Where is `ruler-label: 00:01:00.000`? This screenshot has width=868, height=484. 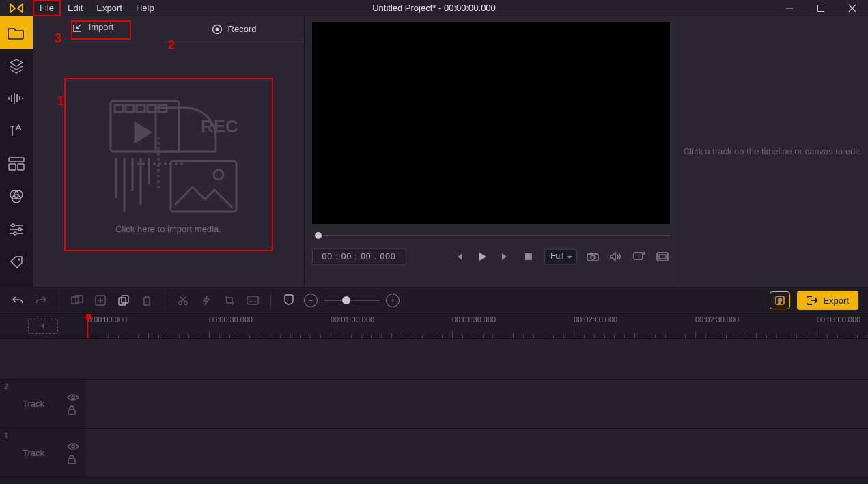
ruler-label: 00:01:00.000 is located at coordinates (352, 319).